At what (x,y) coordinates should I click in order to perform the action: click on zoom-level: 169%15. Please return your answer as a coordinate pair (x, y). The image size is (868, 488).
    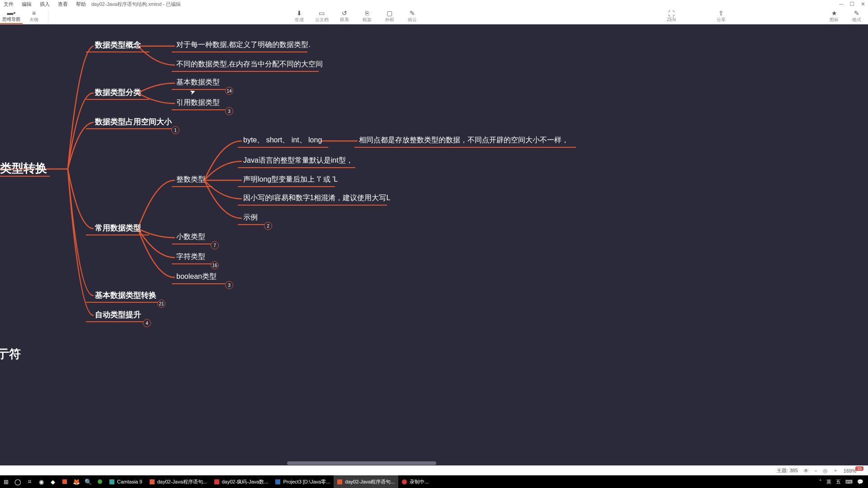
    Looking at the image, I should click on (854, 471).